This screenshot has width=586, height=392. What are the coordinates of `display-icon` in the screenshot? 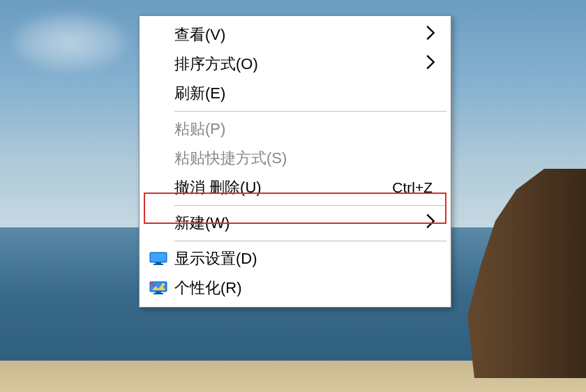 It's located at (158, 259).